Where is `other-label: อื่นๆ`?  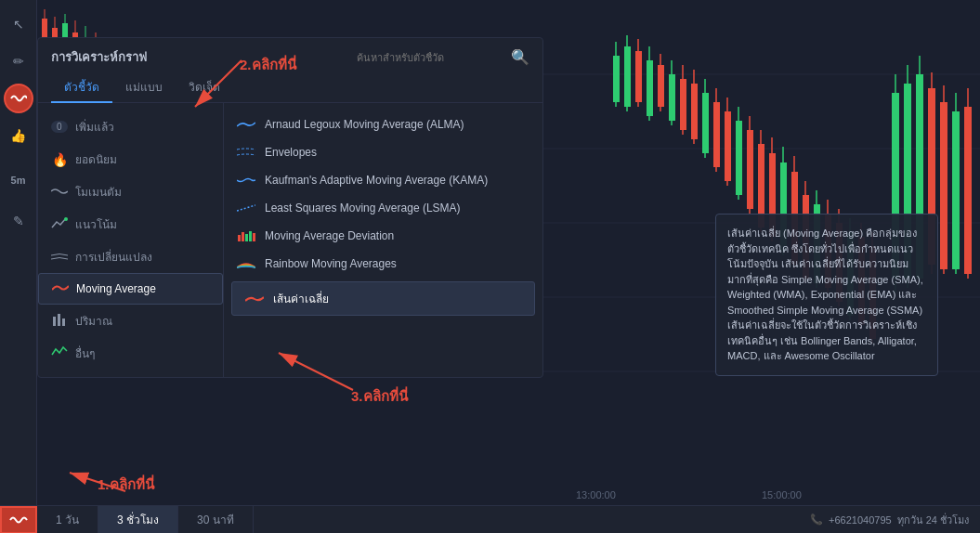
other-label: อื่นๆ is located at coordinates (85, 353).